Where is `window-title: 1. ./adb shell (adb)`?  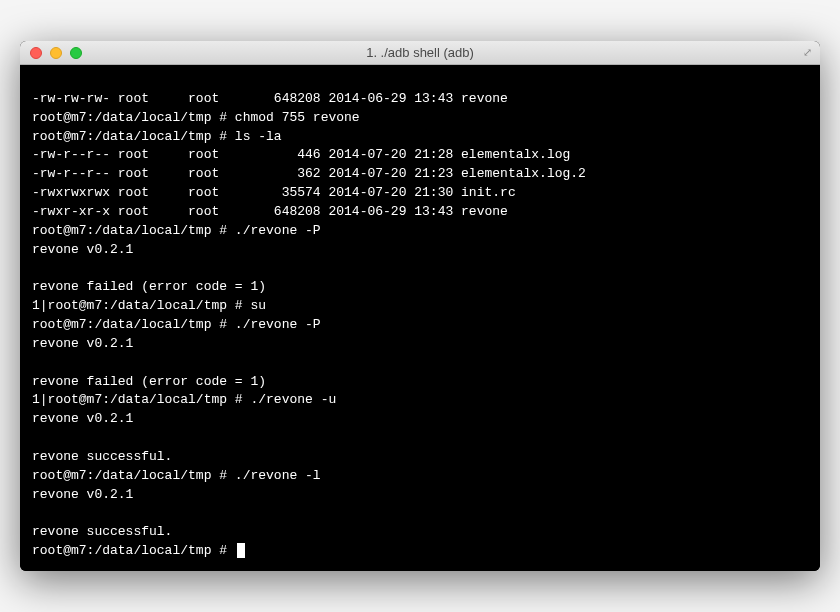 window-title: 1. ./adb shell (adb) is located at coordinates (420, 52).